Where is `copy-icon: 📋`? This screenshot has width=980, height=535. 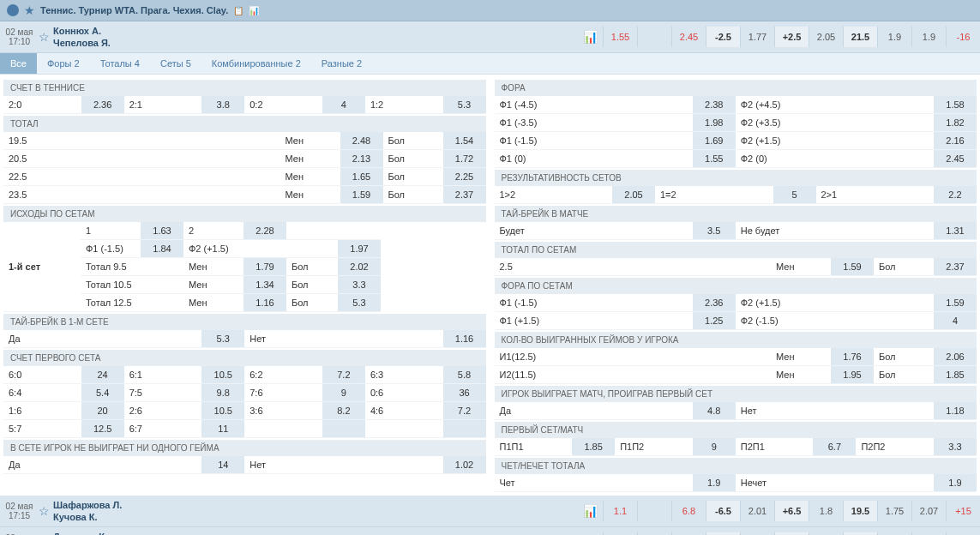 copy-icon: 📋 is located at coordinates (238, 10).